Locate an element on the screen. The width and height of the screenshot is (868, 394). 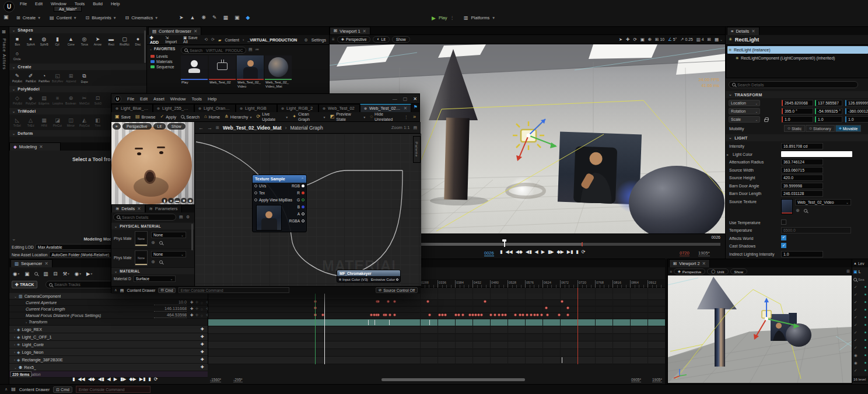
checkbox: ✓ is located at coordinates (784, 245).